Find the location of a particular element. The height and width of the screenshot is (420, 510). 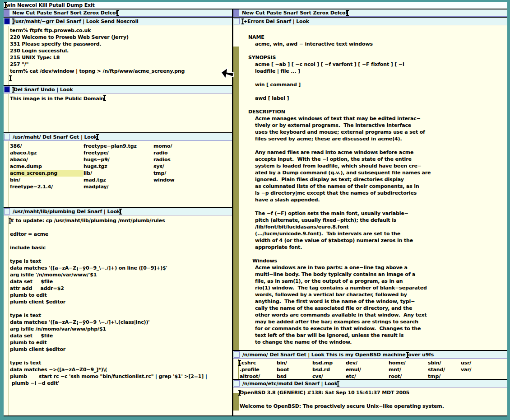

file-name: cvs/ is located at coordinates (329, 376).